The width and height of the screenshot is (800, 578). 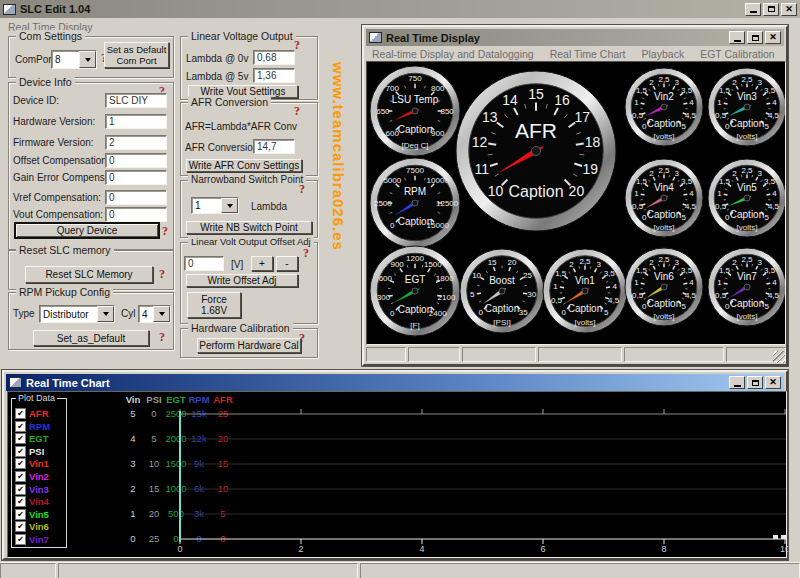 What do you see at coordinates (771, 10) in the screenshot?
I see `maximize-button` at bounding box center [771, 10].